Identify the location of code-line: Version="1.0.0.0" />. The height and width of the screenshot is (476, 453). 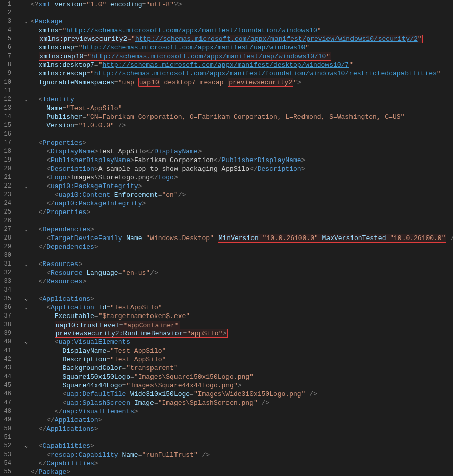
(242, 125).